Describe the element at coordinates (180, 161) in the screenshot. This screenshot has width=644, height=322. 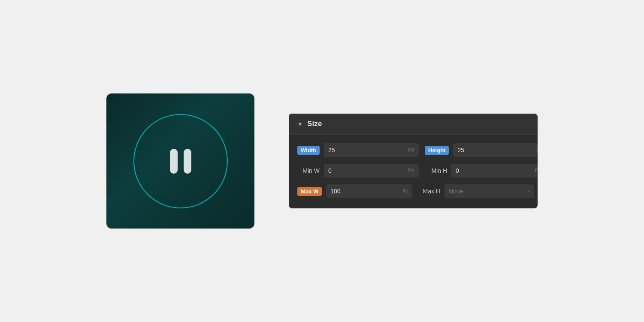
I see `preview-panel` at that location.